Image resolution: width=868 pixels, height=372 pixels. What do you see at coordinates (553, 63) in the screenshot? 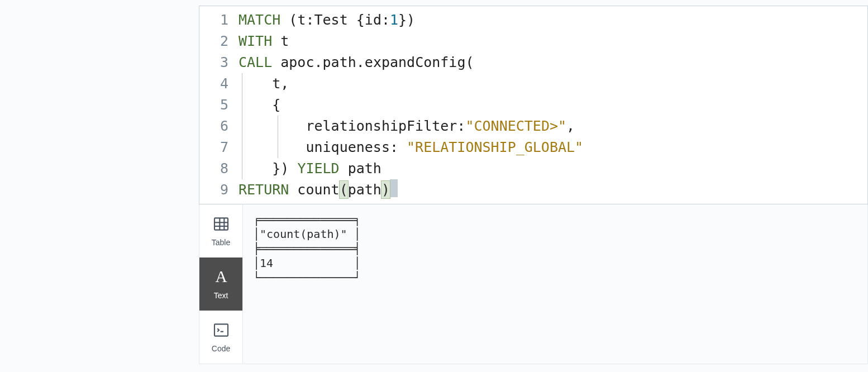
I see `code-line: CALL apoc.path.expandConfig(` at bounding box center [553, 63].